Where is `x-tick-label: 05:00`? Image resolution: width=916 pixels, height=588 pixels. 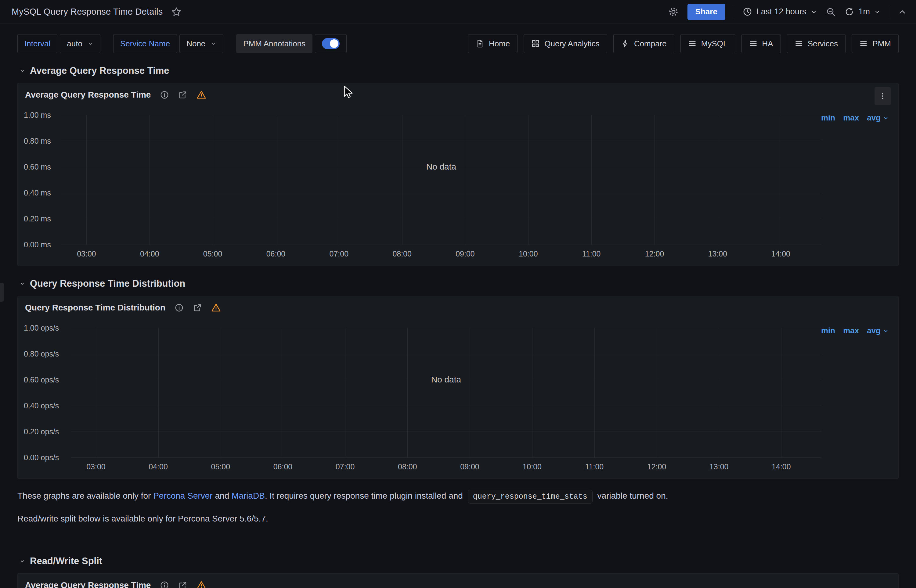
x-tick-label: 05:00 is located at coordinates (220, 467).